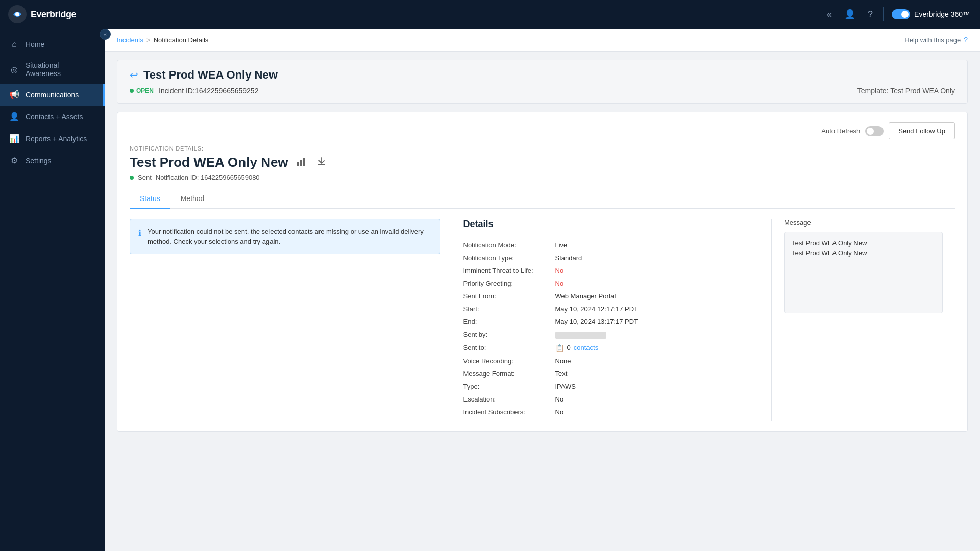 The width and height of the screenshot is (980, 551). Describe the element at coordinates (208, 91) in the screenshot. I see `incident-id: Incident ID:1642259665659252` at that location.